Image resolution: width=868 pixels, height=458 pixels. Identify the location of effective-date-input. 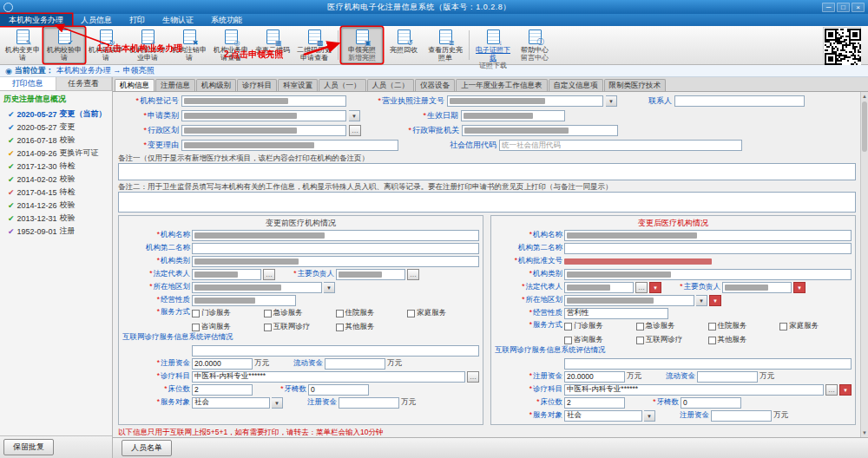
(513, 116).